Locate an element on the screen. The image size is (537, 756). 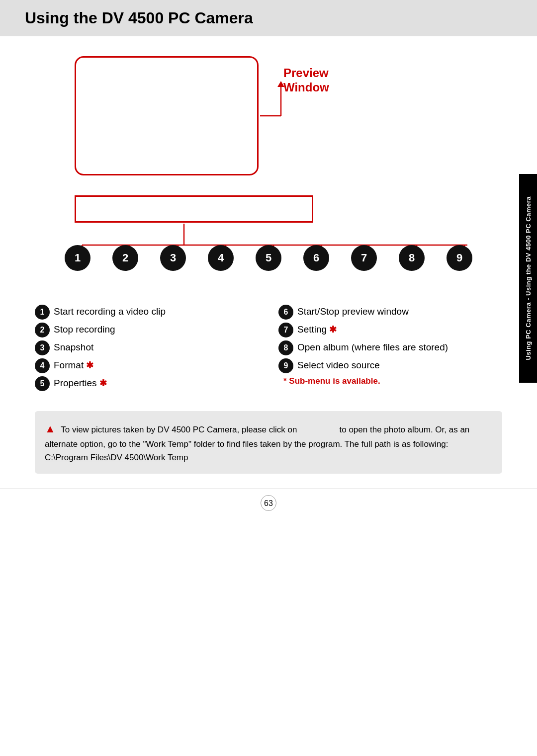
legend-num-7: 7 is located at coordinates (286, 330).